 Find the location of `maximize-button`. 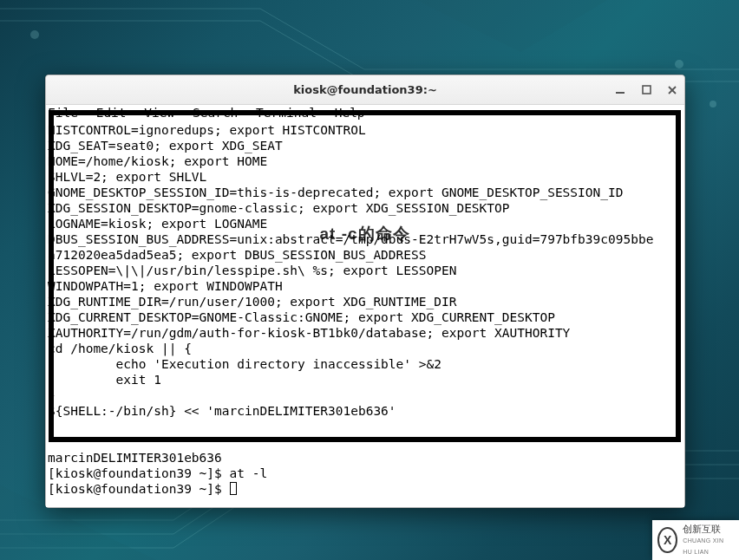

maximize-button is located at coordinates (646, 90).